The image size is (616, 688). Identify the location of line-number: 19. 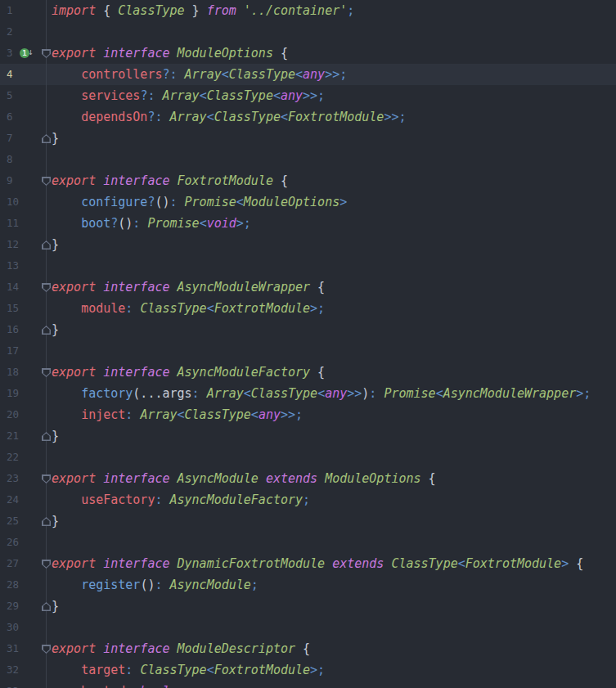
(13, 393).